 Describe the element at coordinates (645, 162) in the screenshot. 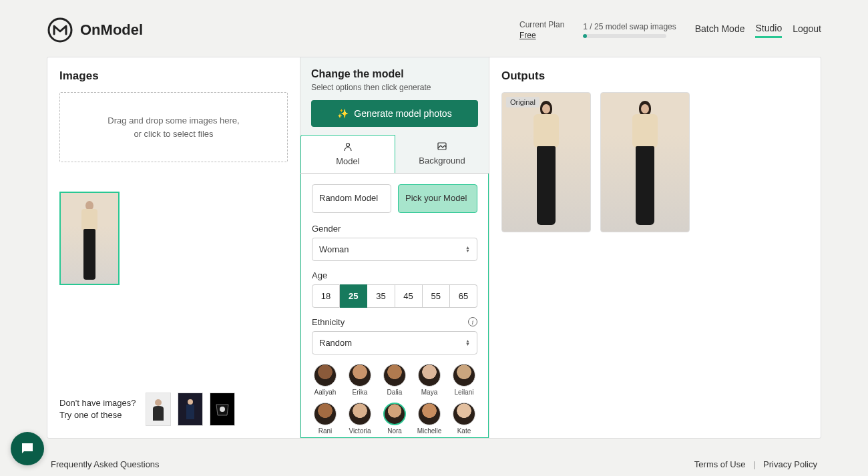

I see `output-generated` at that location.